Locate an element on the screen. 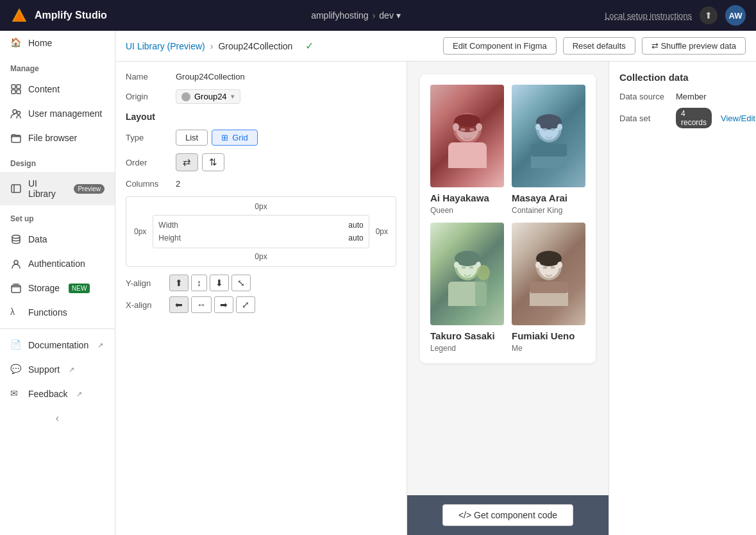  env-name: dev is located at coordinates (386, 15).